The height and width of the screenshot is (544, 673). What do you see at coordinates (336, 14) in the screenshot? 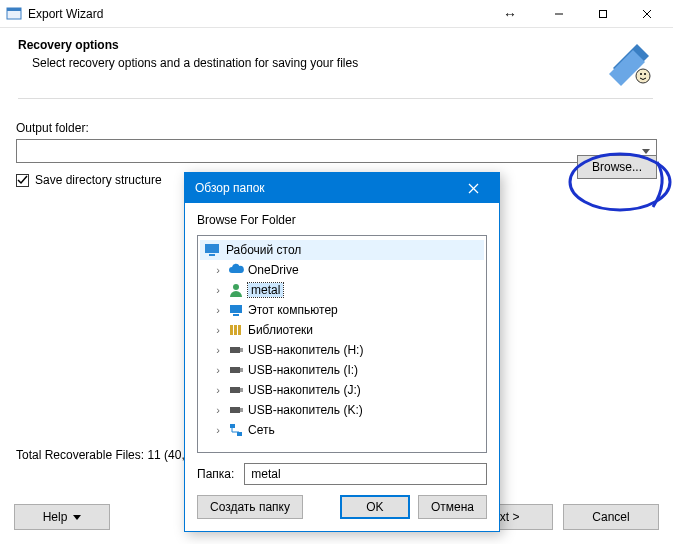
I see `titlebar: Export Wizard ↔` at bounding box center [336, 14].